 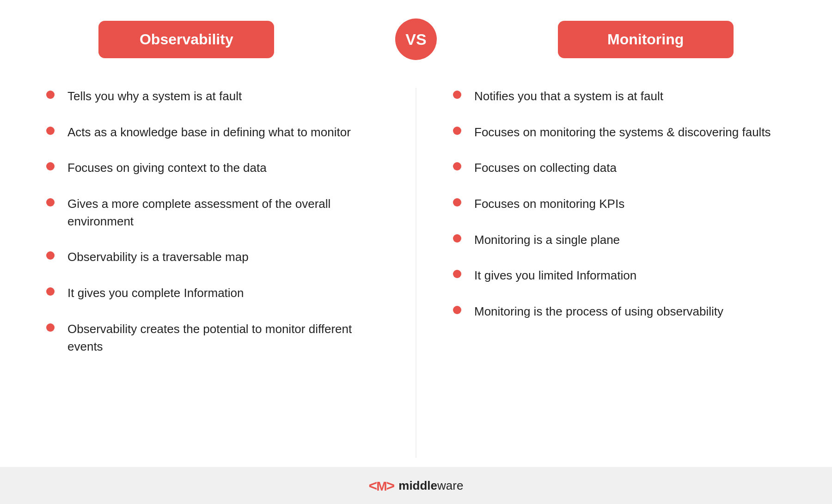 I want to click on logo-text-bold: middle, so click(x=418, y=486).